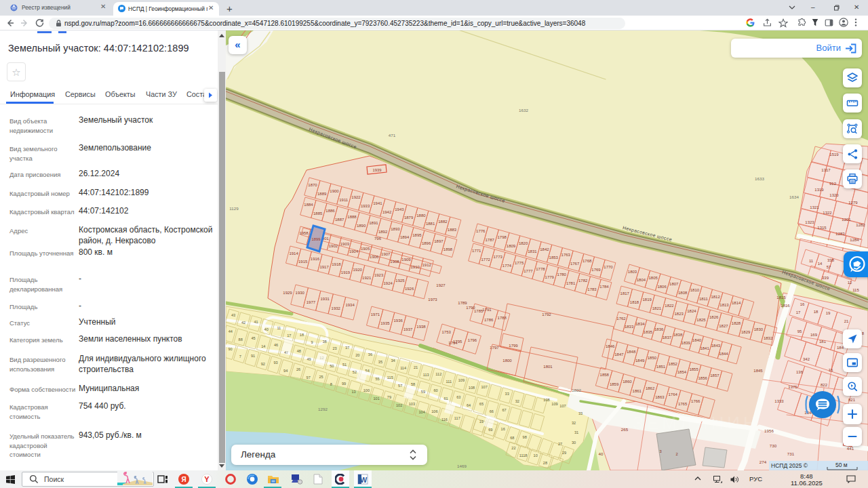 The width and height of the screenshot is (868, 488). I want to click on svg-text: 1315, so click(822, 228).